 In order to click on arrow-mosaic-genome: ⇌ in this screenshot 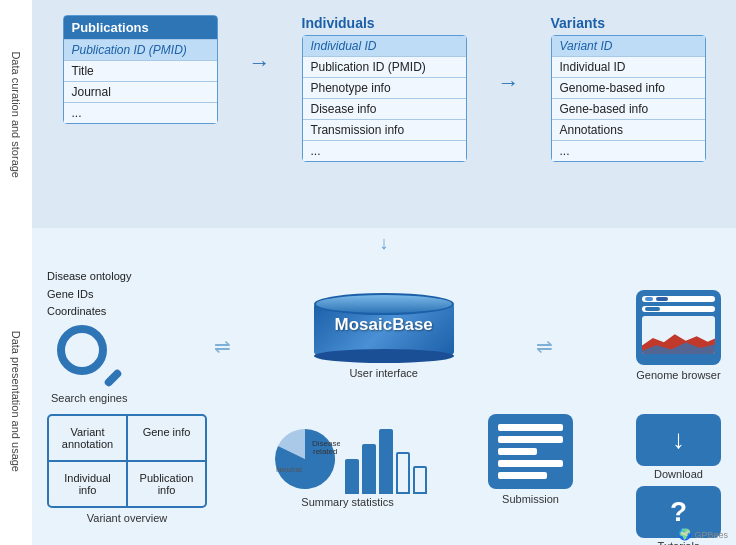, I will do `click(544, 346)`.